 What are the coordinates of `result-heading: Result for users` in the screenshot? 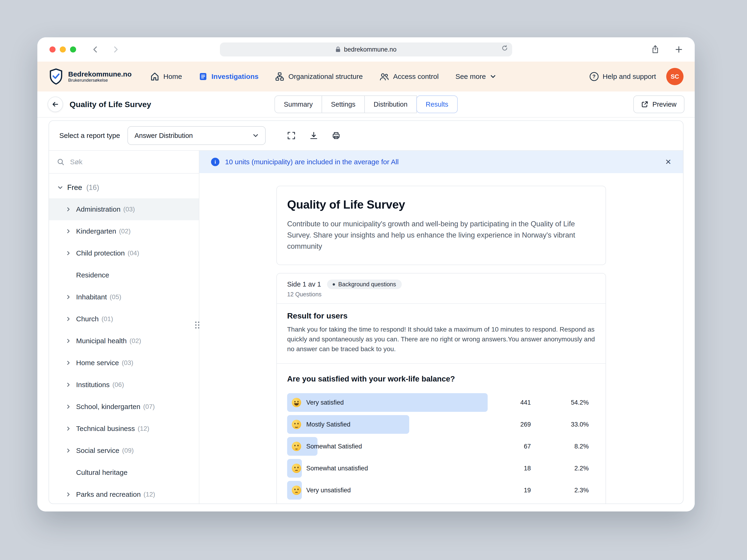 It's located at (441, 316).